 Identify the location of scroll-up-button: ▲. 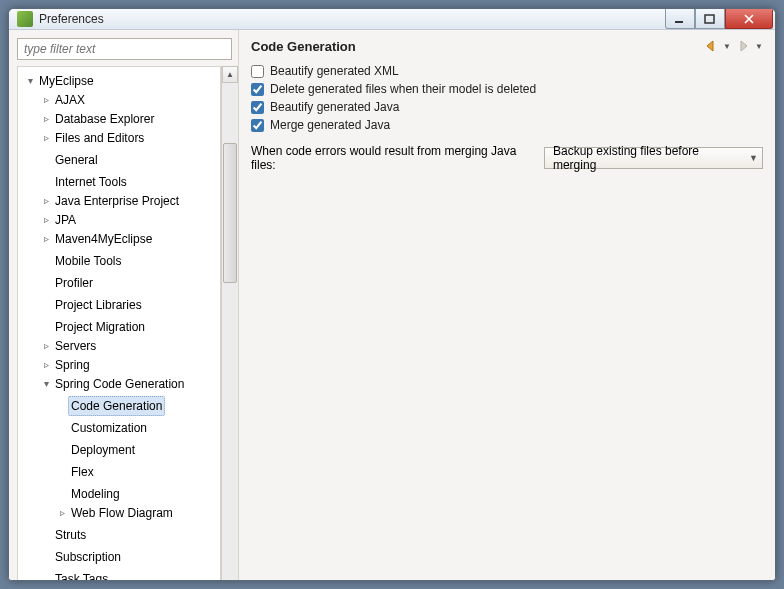
(230, 74).